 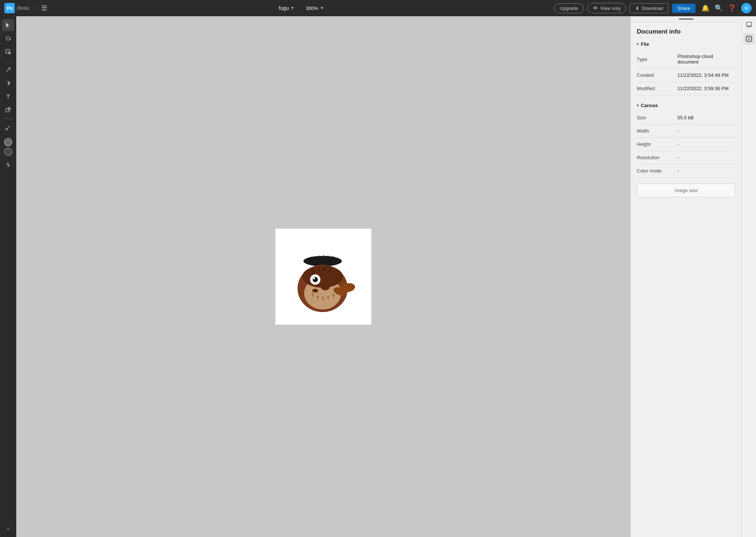 I want to click on tool-eyedropper, so click(x=8, y=128).